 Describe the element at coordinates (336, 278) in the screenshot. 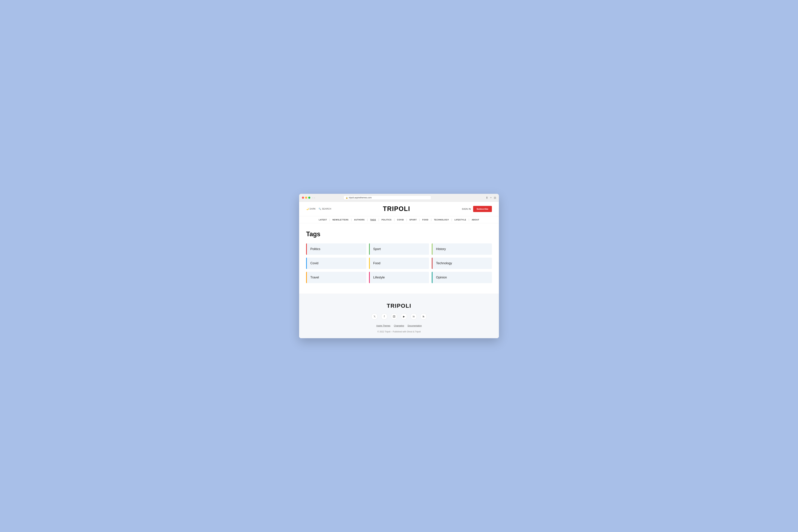

I see `tag-card-travel: Travel` at that location.